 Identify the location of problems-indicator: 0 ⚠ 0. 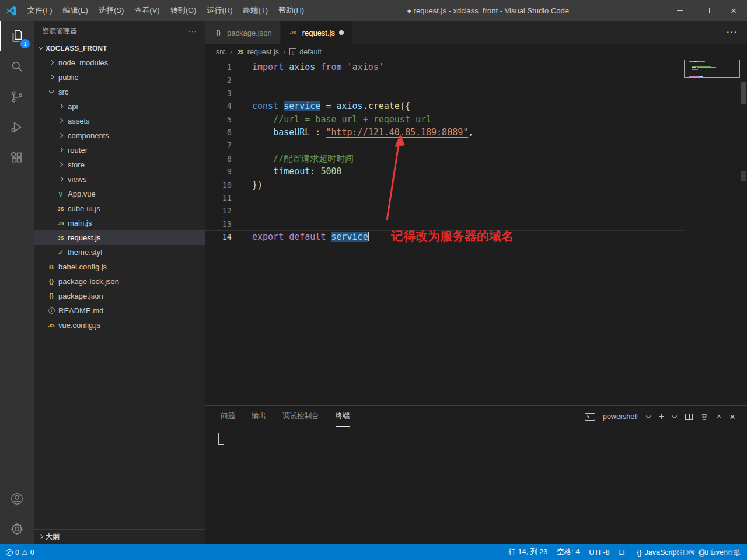
(20, 552).